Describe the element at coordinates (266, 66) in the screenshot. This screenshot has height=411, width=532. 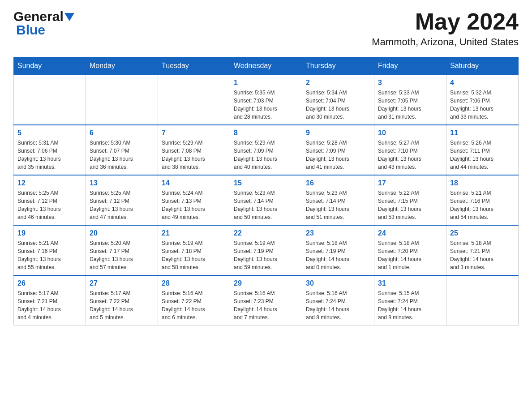
I see `calendar-header-row: SundayMondayTuesdayWednesdayThursdayFrid…` at that location.